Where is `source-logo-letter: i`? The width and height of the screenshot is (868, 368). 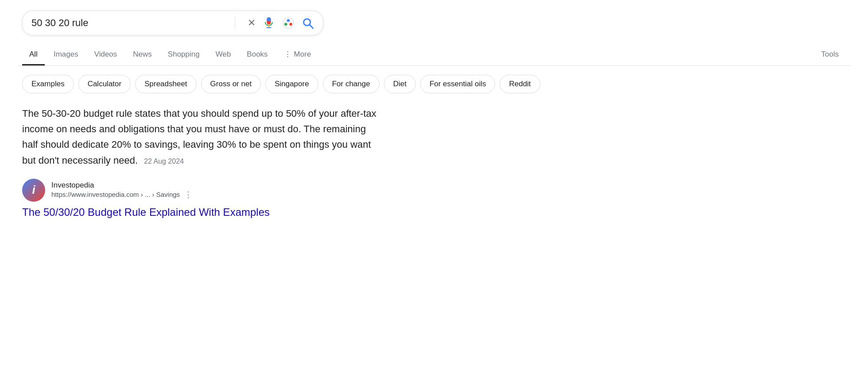
source-logo-letter: i is located at coordinates (34, 190).